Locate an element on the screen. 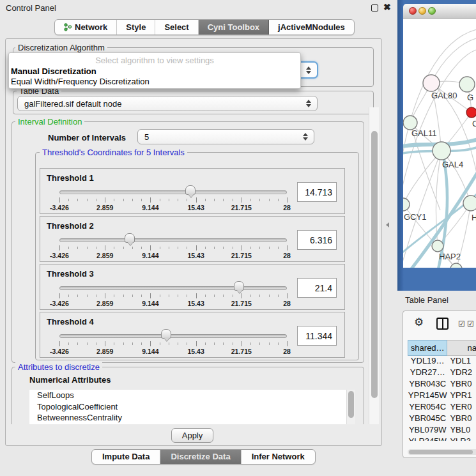  settings-vertical-scrollbar is located at coordinates (374, 266).